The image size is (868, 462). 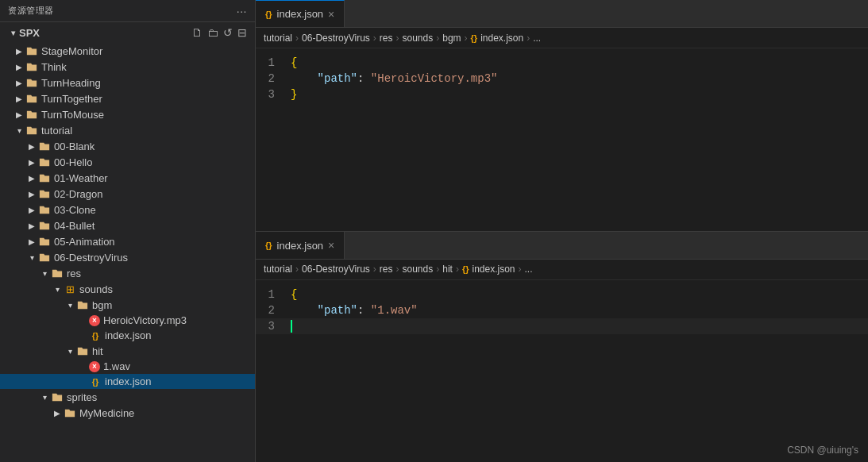 What do you see at coordinates (95, 367) in the screenshot?
I see `error-badge-1wav: ×` at bounding box center [95, 367].